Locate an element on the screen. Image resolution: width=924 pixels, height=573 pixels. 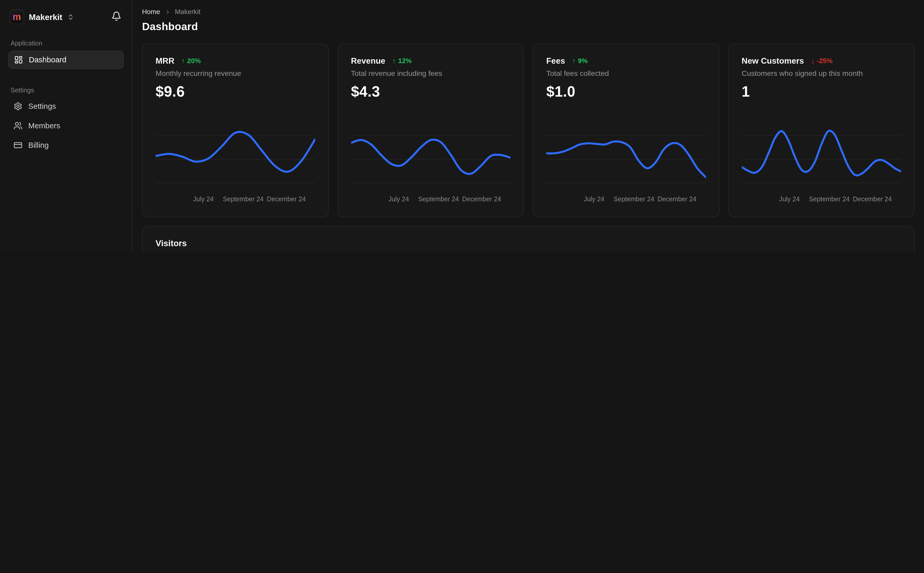
credit-card-icon is located at coordinates (18, 145).